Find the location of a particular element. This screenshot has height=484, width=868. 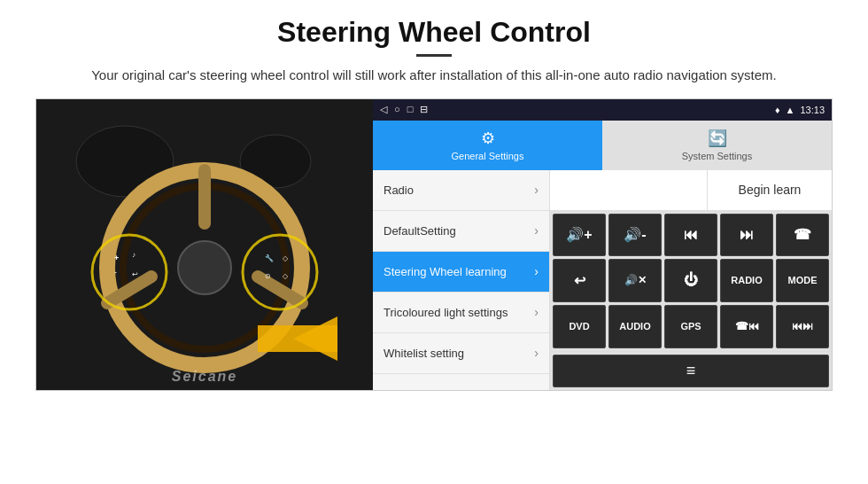

menu-default-label: DefaultSetting is located at coordinates (420, 230).